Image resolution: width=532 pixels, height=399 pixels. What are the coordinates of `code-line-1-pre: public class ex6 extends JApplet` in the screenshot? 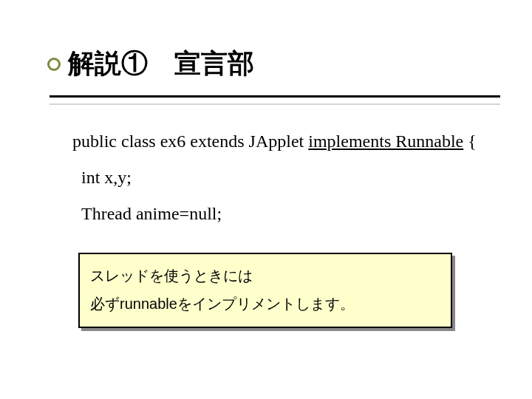 It's located at (191, 141).